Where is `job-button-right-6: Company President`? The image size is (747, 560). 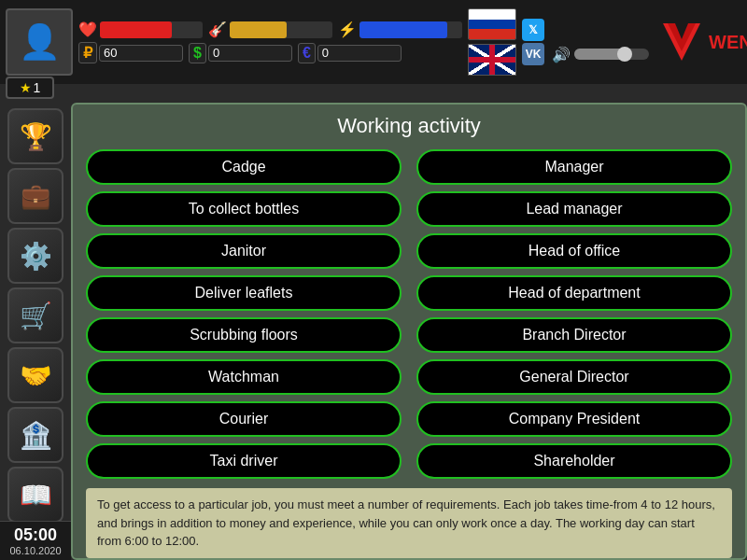
job-button-right-6: Company President is located at coordinates (574, 419).